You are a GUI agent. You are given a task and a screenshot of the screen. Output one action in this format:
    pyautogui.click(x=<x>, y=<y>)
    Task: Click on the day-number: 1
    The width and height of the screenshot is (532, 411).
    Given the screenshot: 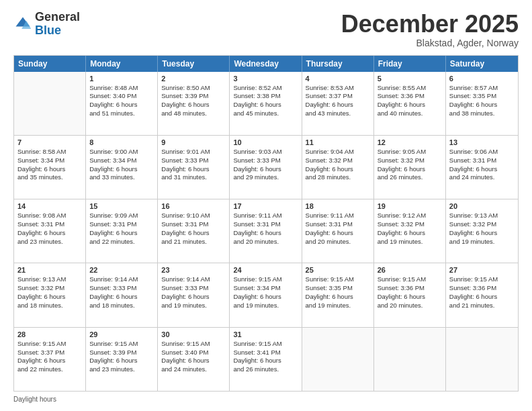 What is the action you would take?
    pyautogui.click(x=122, y=79)
    